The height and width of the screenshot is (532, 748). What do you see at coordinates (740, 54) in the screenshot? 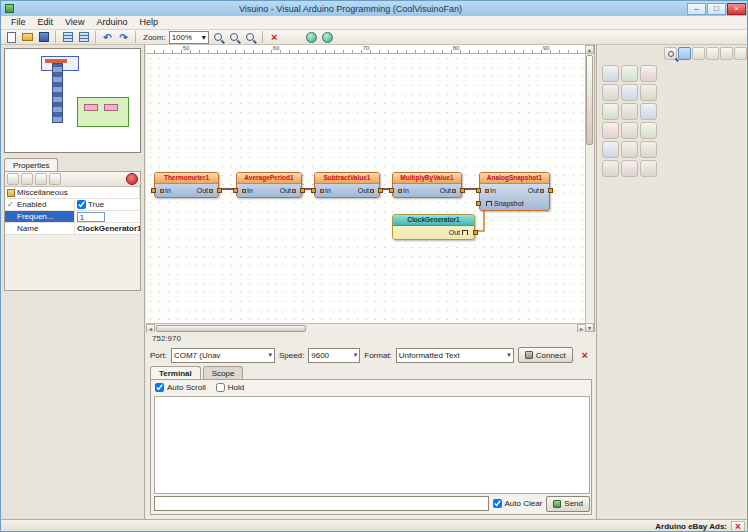
I see `favorites-icon` at bounding box center [740, 54].